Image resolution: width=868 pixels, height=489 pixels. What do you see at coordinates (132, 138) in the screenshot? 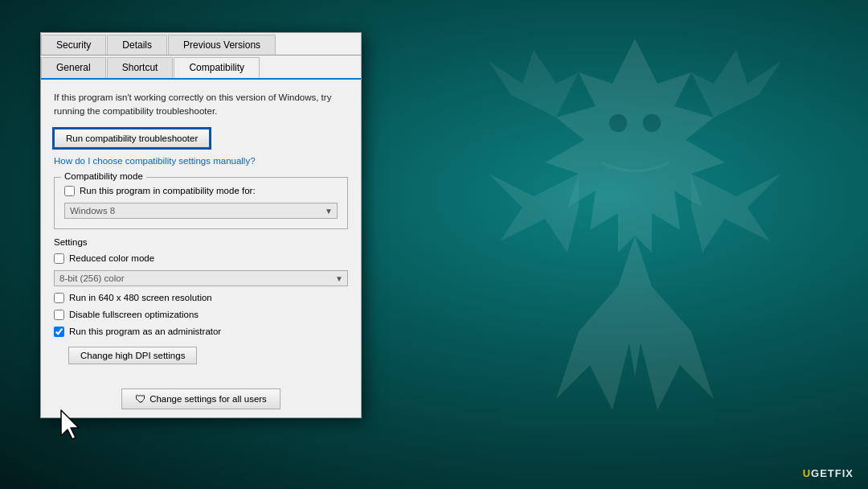
I see `troubleshooter-button: Run compatibility troubleshooter` at bounding box center [132, 138].